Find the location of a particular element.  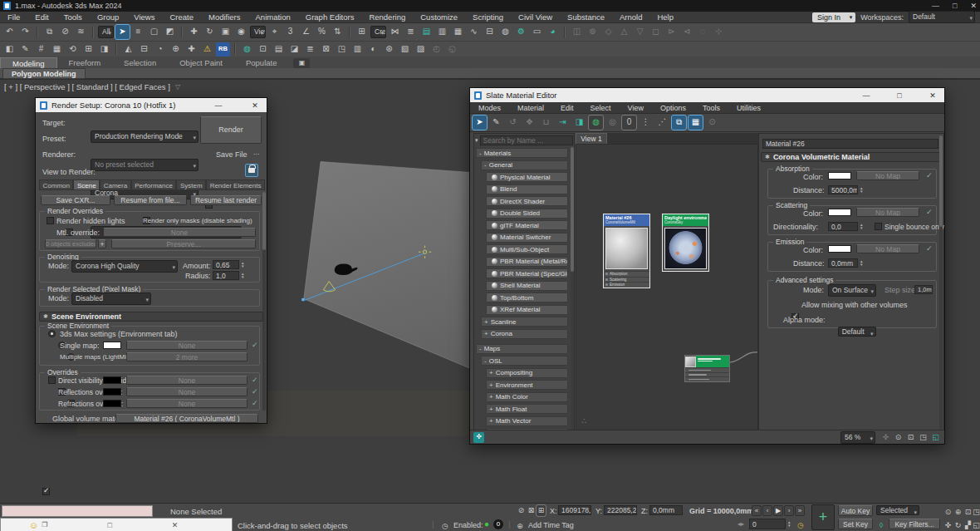

frame-step-icons: ◂▸ is located at coordinates (741, 524).